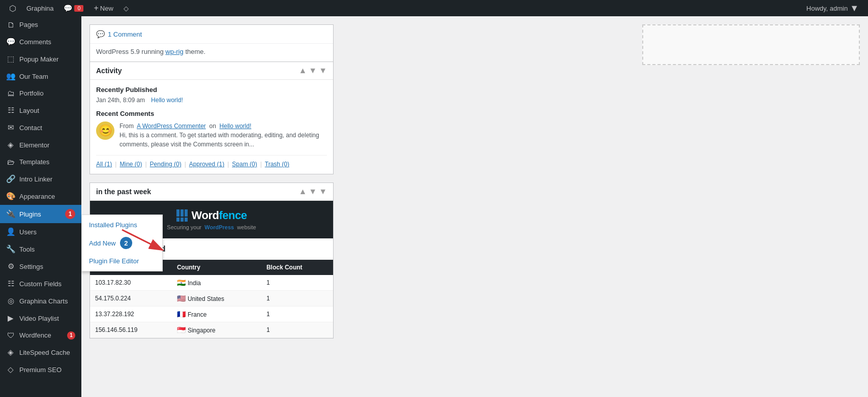 This screenshot has height=397, width=868. I want to click on wf-col-country: Country, so click(217, 267).